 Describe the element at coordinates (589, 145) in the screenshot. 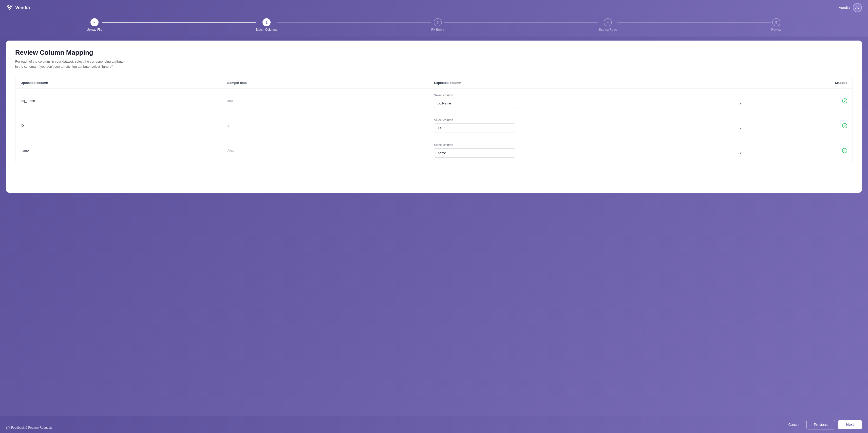

I see `select-label-2: Select column` at that location.